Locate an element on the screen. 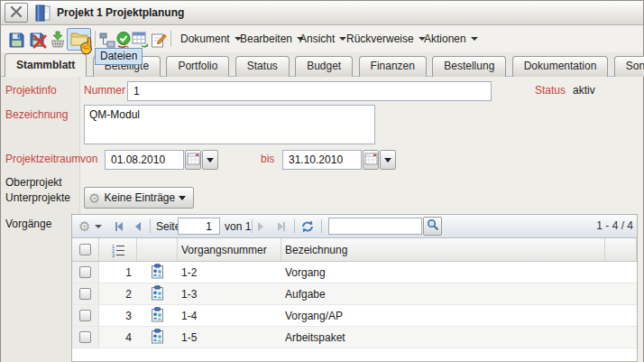 This screenshot has width=644, height=362. tab-dokumentation: Dokumentation is located at coordinates (561, 67).